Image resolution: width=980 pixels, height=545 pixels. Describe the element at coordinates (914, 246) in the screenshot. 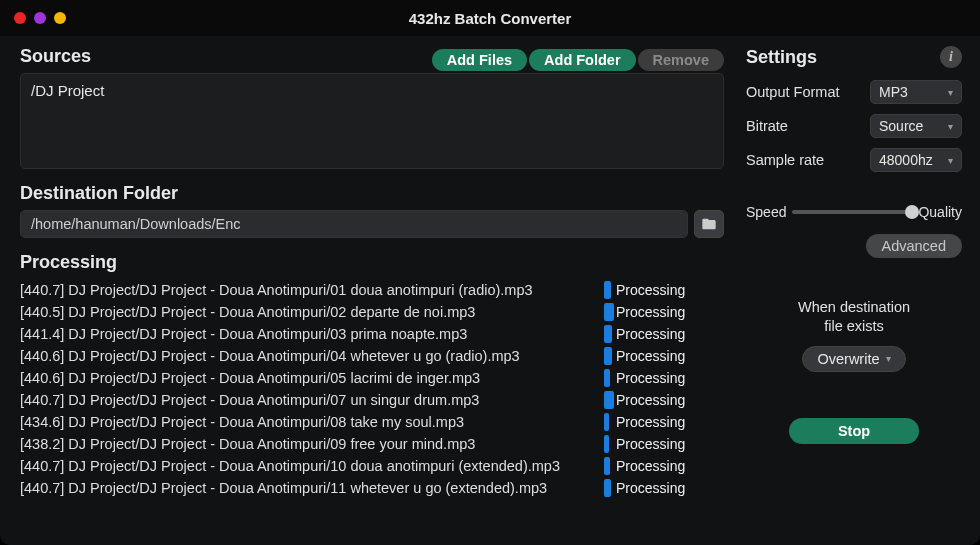

I see `advanced-button: Advanced` at that location.